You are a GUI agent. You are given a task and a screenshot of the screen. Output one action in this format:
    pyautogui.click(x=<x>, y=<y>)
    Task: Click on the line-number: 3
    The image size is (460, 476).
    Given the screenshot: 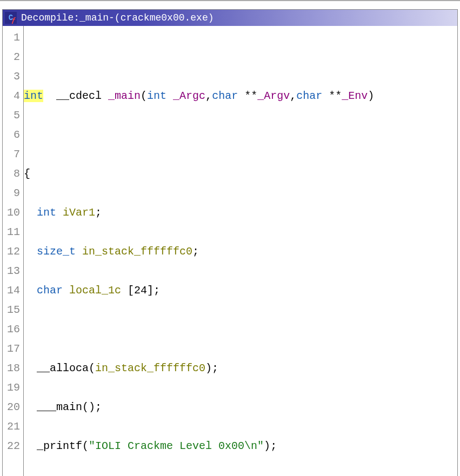 What is the action you would take?
    pyautogui.click(x=12, y=77)
    